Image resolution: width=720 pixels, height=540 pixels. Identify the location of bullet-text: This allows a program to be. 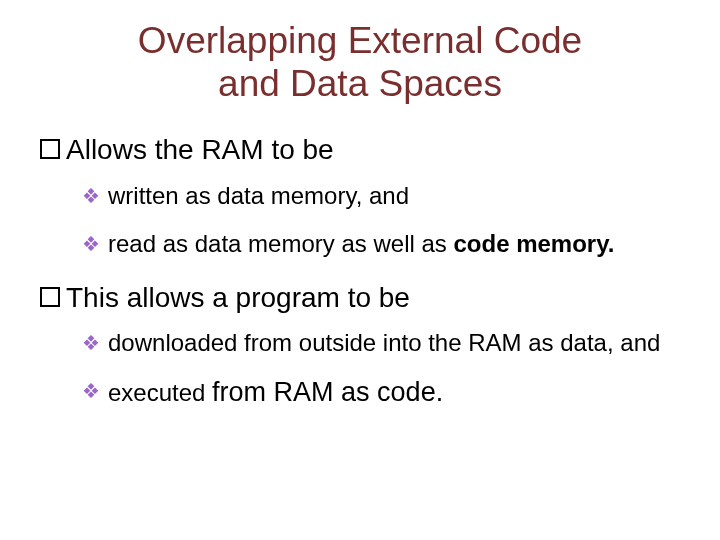
(238, 298).